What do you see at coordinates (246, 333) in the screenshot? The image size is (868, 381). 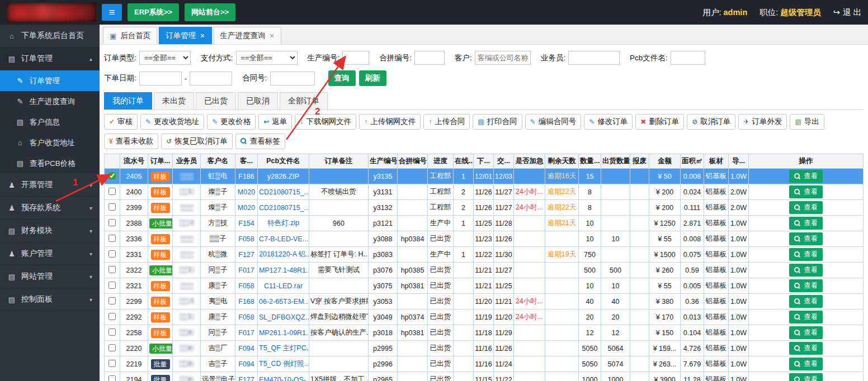 I see `customer-code-link: F017` at bounding box center [246, 333].